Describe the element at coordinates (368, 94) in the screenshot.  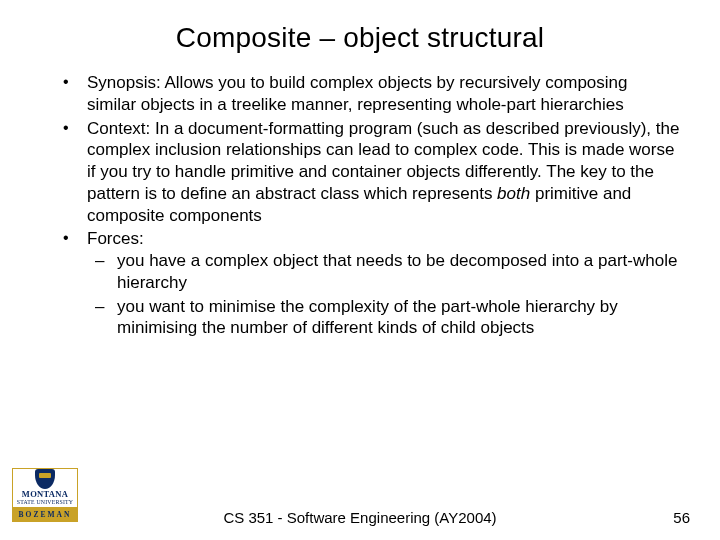
I see `bullet-synopsis: Synopsis: Allows you to build complex ob…` at that location.